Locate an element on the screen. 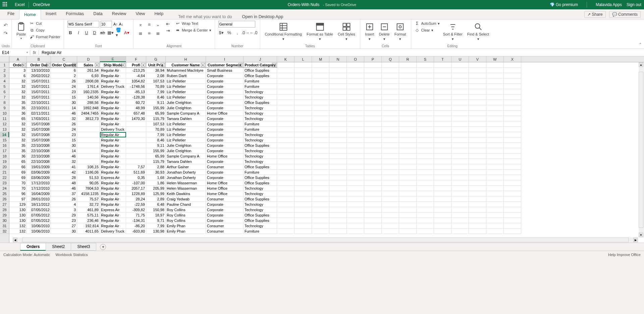  cell-D26: 75,57 is located at coordinates (89, 199).